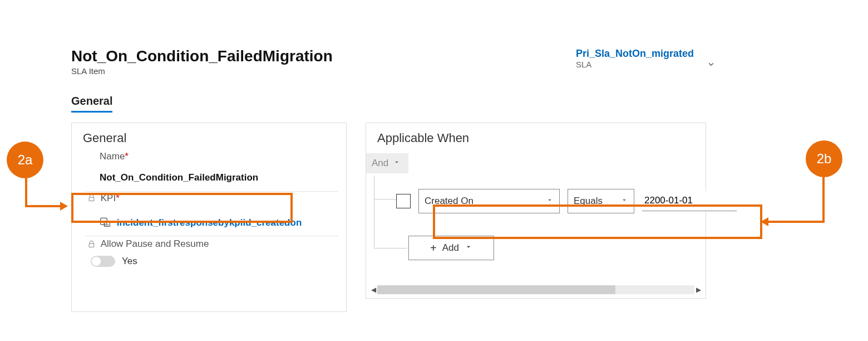  I want to click on header-lookup-sub: SLA, so click(635, 65).